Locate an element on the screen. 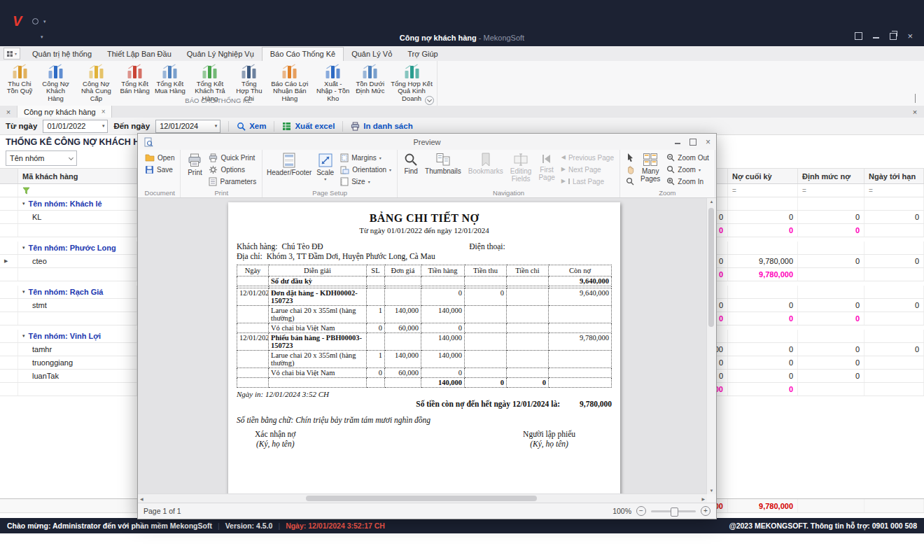 This screenshot has width=924, height=560. scale-button: Scale ▾ is located at coordinates (325, 167).